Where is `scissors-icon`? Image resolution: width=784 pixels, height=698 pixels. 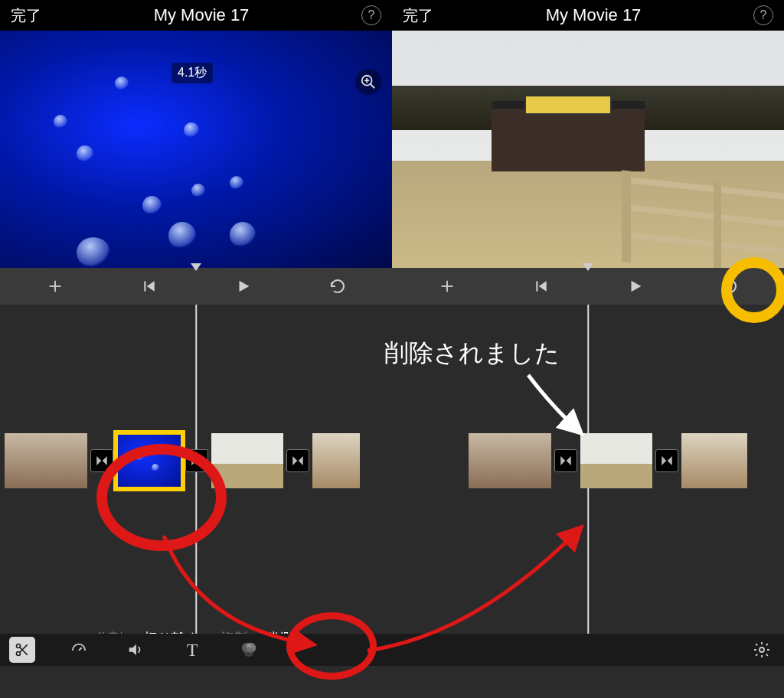
scissors-icon is located at coordinates (22, 650).